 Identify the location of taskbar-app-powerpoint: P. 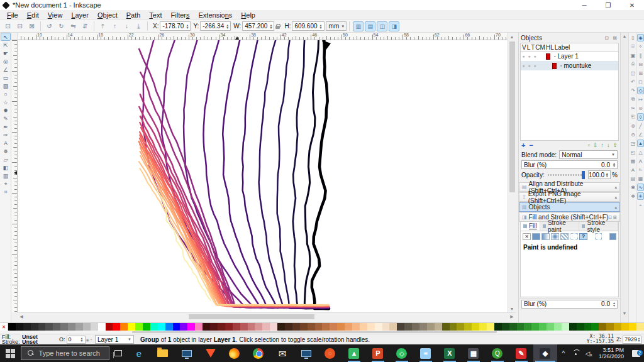
(378, 353).